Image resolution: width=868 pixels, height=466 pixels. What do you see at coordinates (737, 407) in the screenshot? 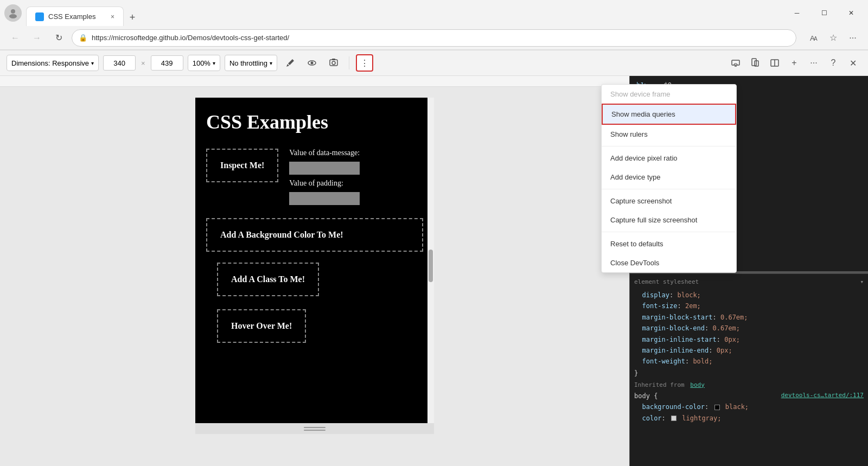
I see `css-body-bg-value: black;` at bounding box center [737, 407].